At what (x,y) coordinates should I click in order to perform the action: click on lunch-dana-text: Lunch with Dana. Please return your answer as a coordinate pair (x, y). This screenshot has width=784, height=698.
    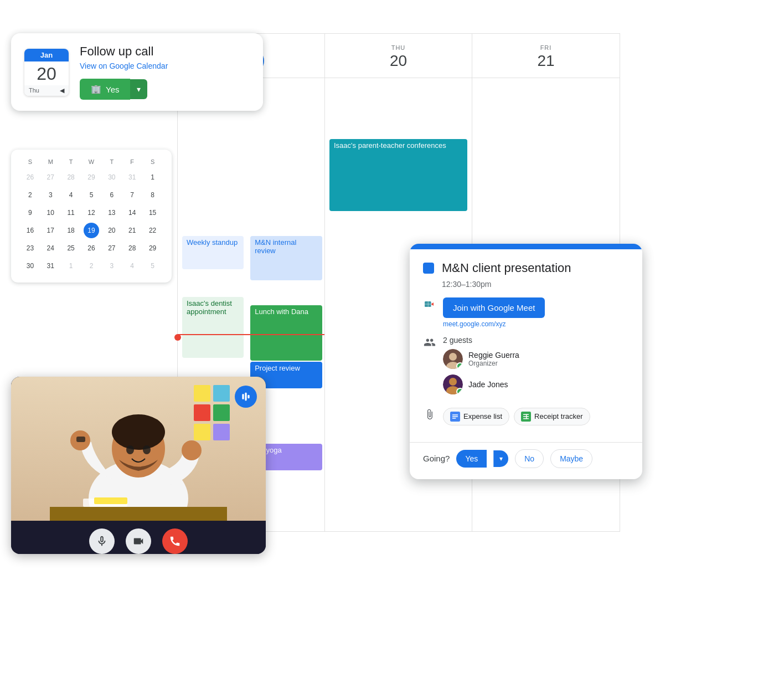
    Looking at the image, I should click on (281, 311).